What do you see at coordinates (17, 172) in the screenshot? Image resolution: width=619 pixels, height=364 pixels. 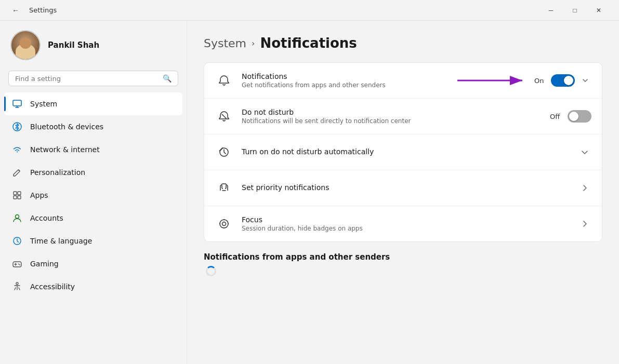 I see `personalization-icon` at bounding box center [17, 172].